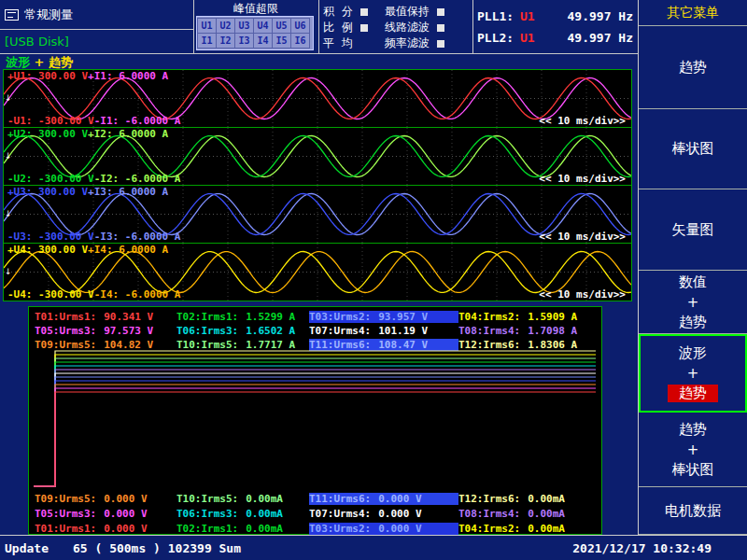  I want to click on trend-legend-value: 1.5909 A, so click(553, 317).